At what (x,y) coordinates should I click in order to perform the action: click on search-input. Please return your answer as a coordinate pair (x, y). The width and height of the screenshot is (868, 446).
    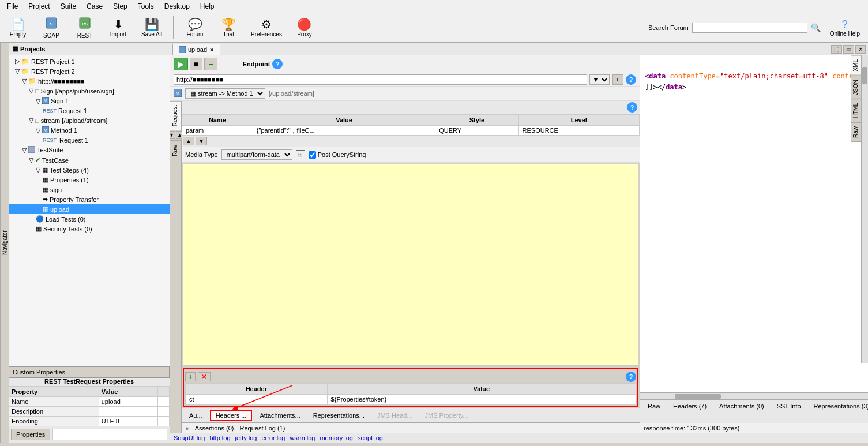
    Looking at the image, I should click on (750, 28).